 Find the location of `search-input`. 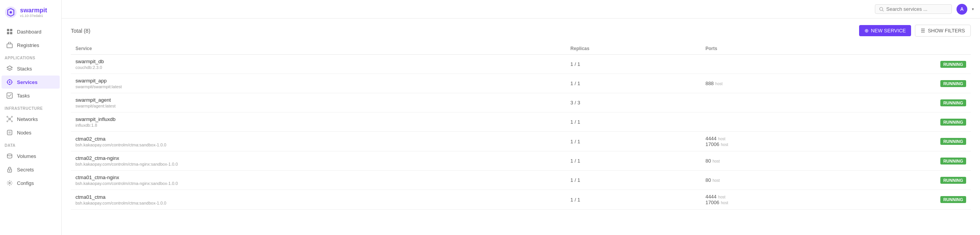

search-input is located at coordinates (917, 9).